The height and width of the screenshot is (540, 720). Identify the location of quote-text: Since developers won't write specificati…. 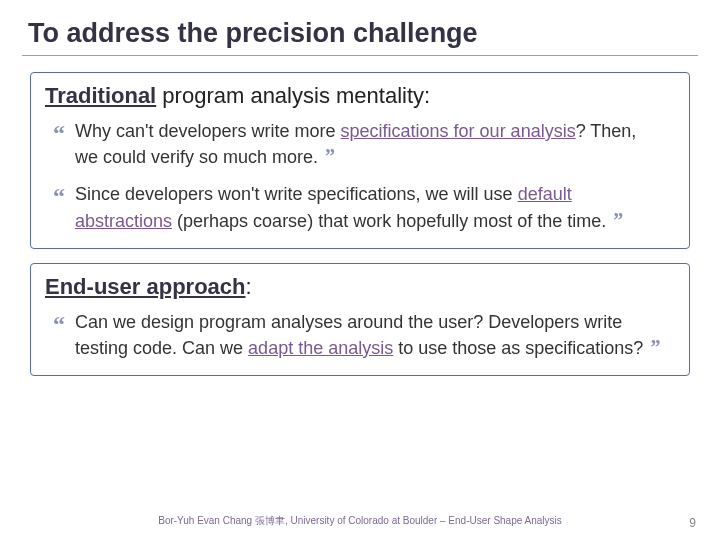
(296, 194).